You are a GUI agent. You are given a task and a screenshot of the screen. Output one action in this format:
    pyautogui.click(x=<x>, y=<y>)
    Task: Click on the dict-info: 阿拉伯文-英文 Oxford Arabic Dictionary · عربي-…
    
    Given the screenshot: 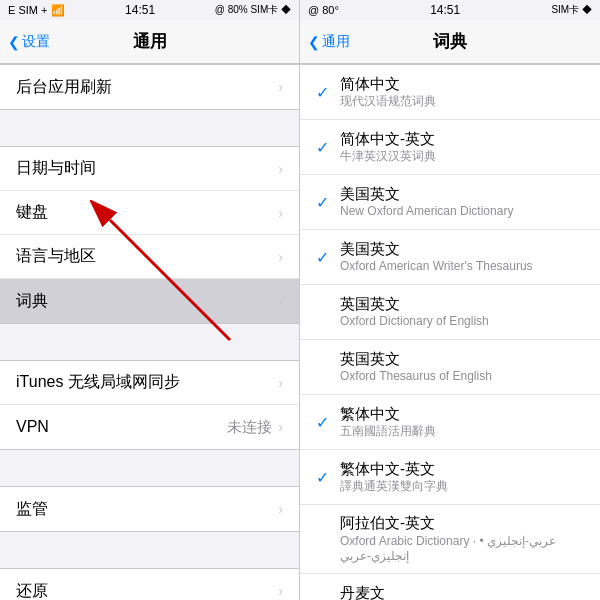 What is the action you would take?
    pyautogui.click(x=462, y=539)
    